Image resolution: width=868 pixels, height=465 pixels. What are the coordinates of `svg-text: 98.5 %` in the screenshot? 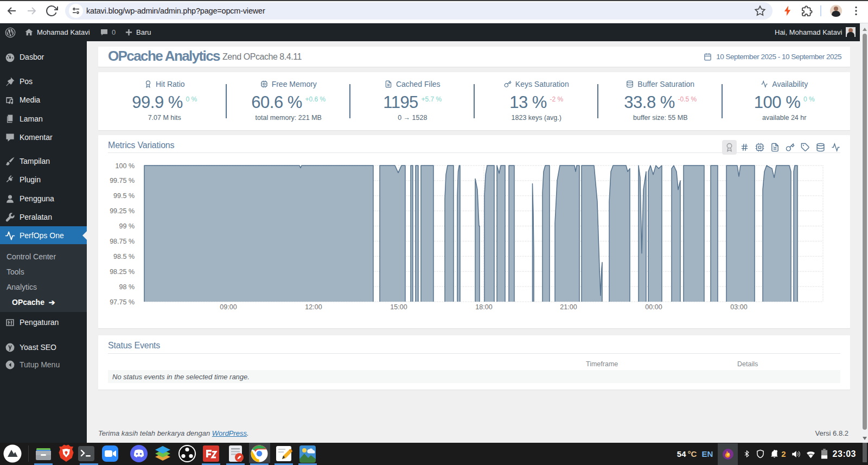 It's located at (124, 257).